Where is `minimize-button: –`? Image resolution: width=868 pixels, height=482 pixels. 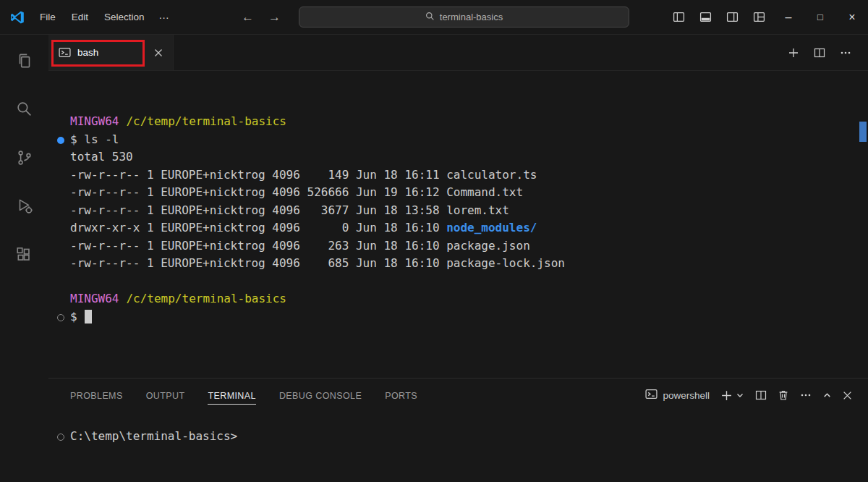 minimize-button: – is located at coordinates (788, 17).